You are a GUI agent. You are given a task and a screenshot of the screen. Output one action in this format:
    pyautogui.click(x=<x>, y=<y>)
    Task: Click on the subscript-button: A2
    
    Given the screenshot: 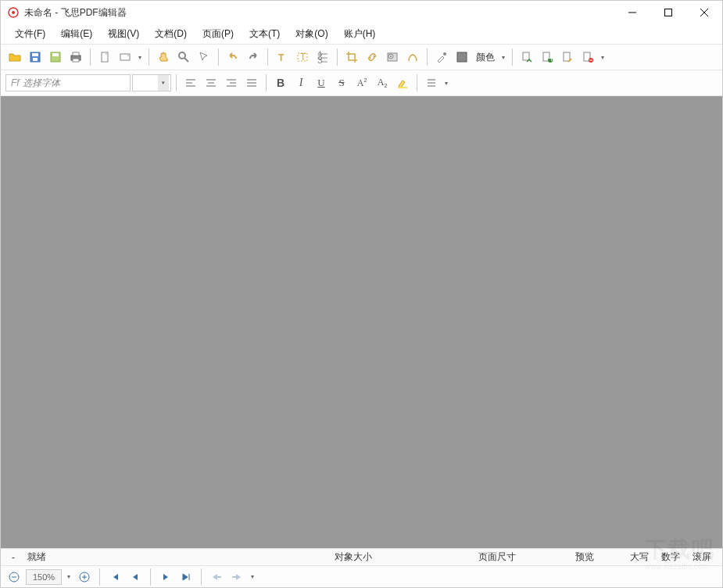 What is the action you would take?
    pyautogui.click(x=382, y=83)
    